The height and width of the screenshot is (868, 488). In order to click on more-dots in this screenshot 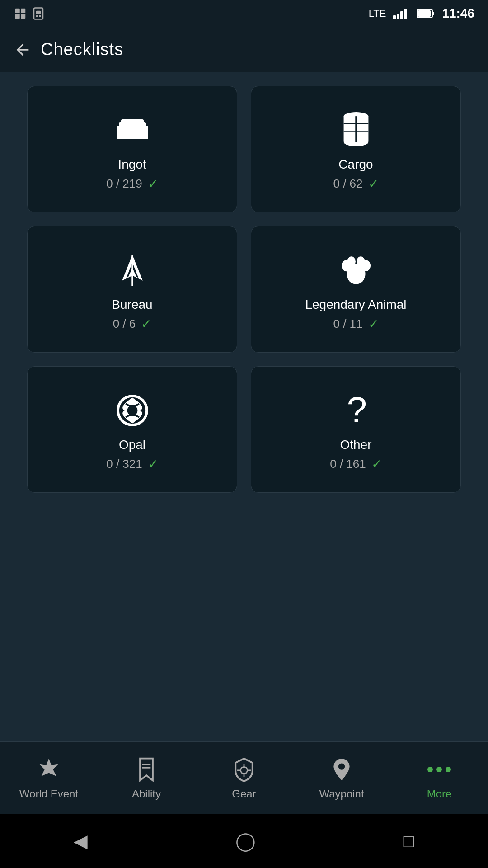, I will do `click(439, 769)`.